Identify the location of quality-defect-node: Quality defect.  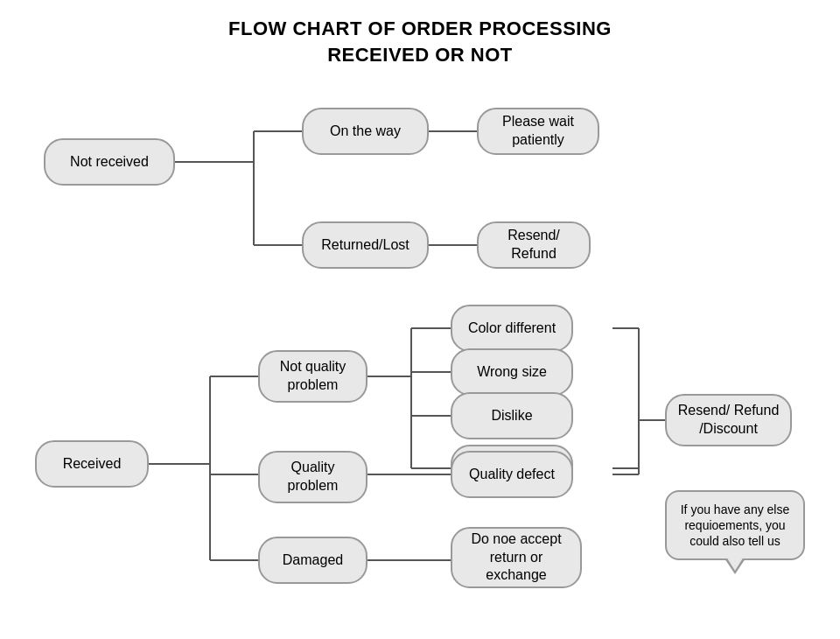
(512, 474).